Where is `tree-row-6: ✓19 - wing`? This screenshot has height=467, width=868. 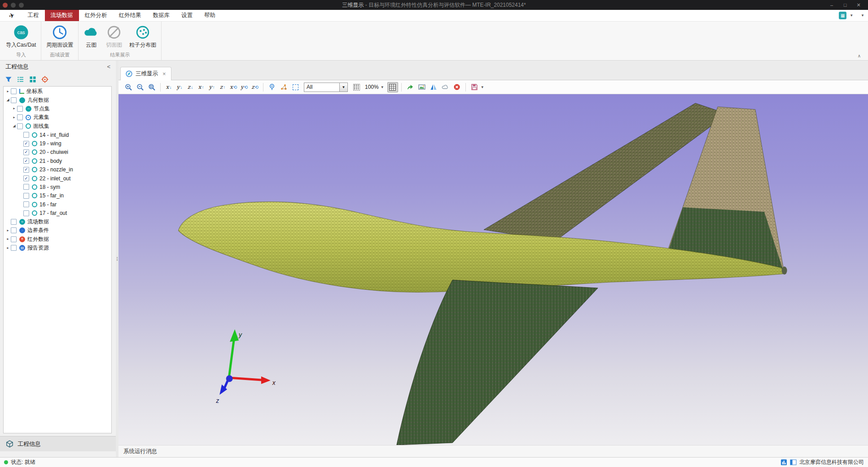
tree-row-6: ✓19 - wing is located at coordinates (57, 144).